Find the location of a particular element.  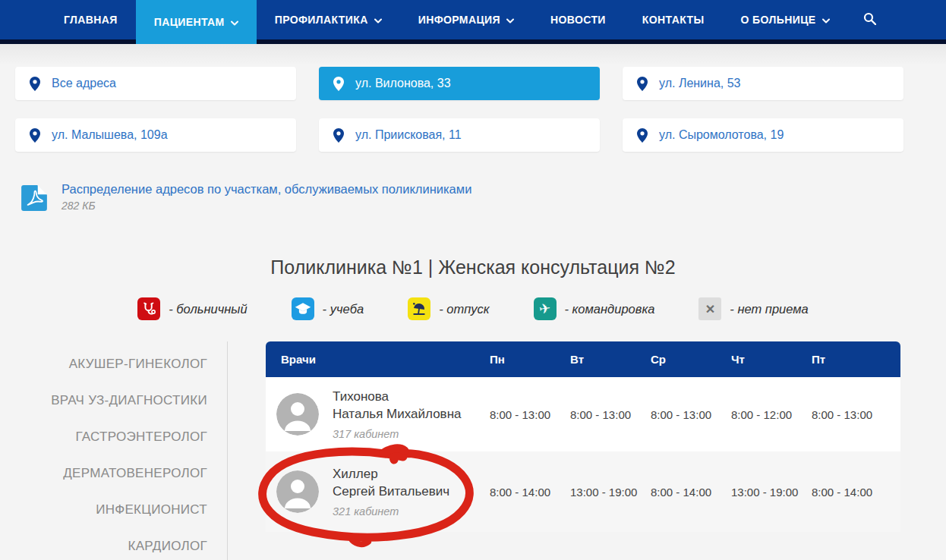

legend-item-business-trip: ✈- командировка is located at coordinates (594, 309).